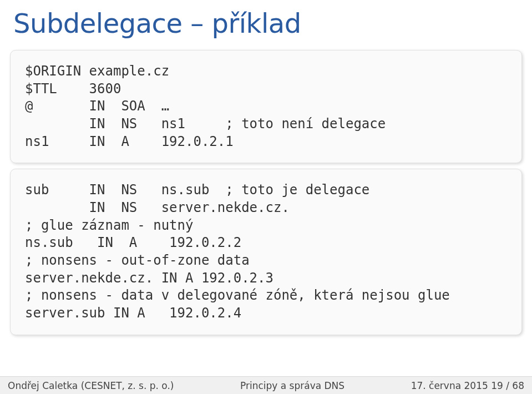 Image resolution: width=532 pixels, height=394 pixels. I want to click on footer-date-page: 17. června 2015 19 / 68, so click(468, 386).